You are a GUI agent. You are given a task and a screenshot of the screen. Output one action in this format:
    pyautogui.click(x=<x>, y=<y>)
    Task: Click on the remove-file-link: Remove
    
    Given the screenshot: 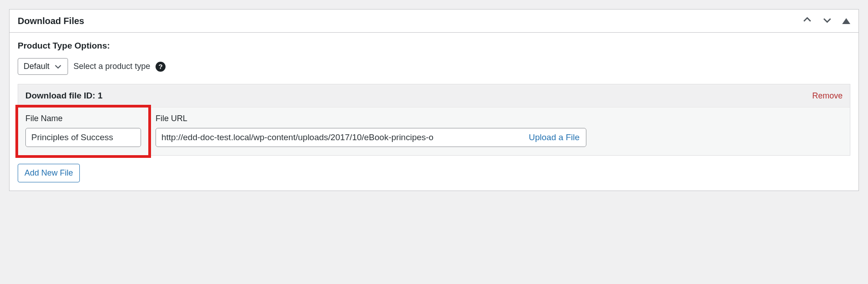 What is the action you would take?
    pyautogui.click(x=827, y=96)
    